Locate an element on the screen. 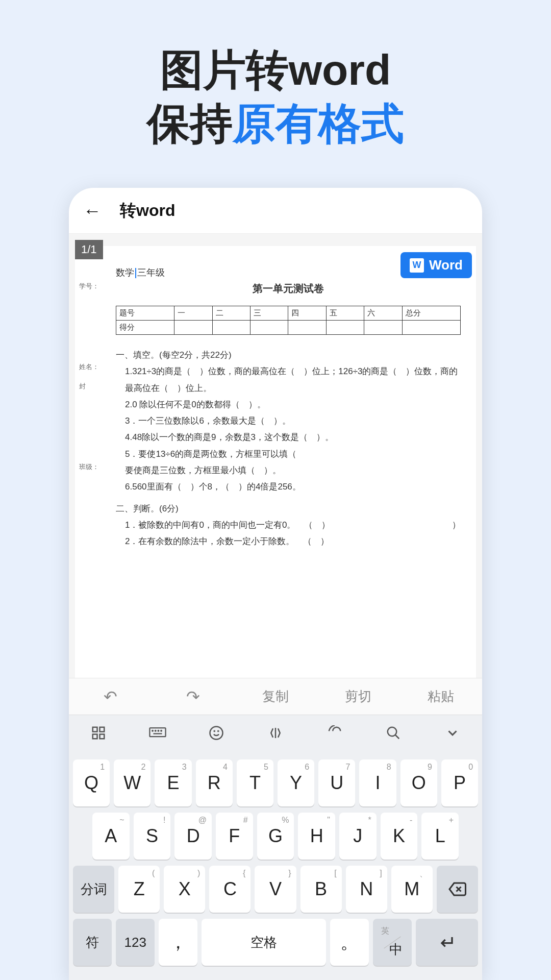 The image size is (551, 980). word-icon: W is located at coordinates (417, 265).